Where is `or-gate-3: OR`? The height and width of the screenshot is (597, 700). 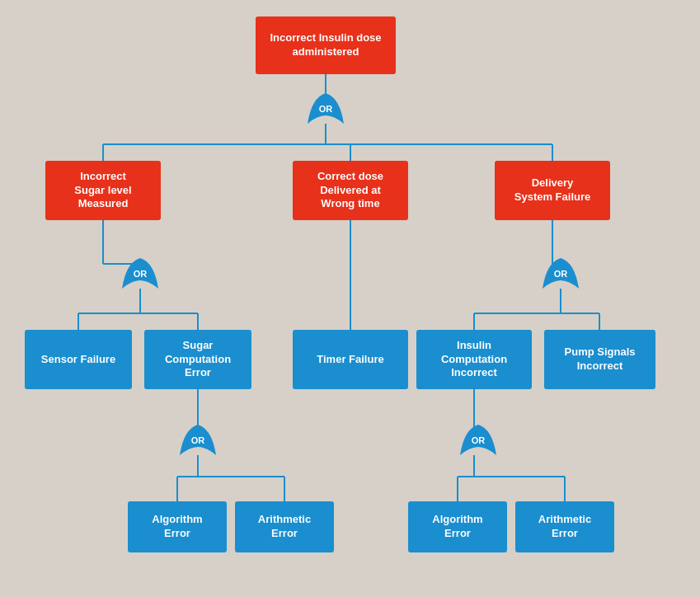
or-gate-3: OR is located at coordinates (561, 274).